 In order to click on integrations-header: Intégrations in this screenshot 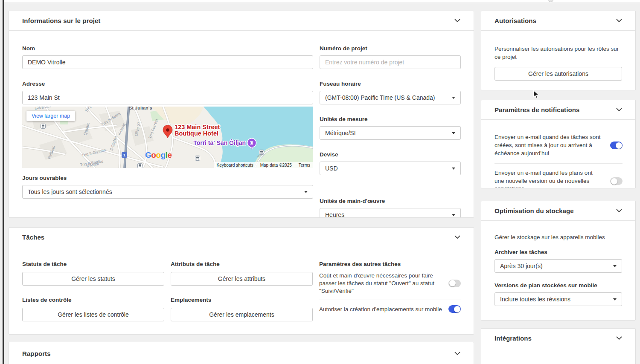, I will do `click(558, 338)`.